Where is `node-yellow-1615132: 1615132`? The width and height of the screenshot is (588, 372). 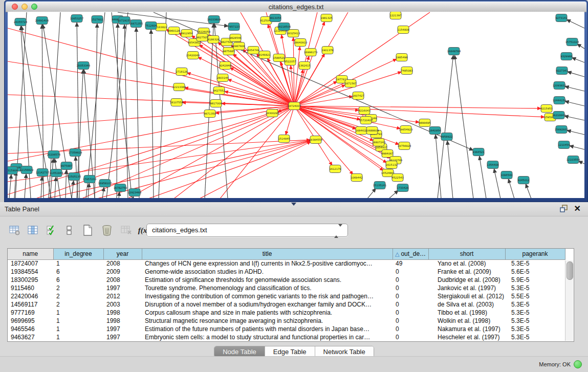 node-yellow-1615132: 1615132 is located at coordinates (391, 165).